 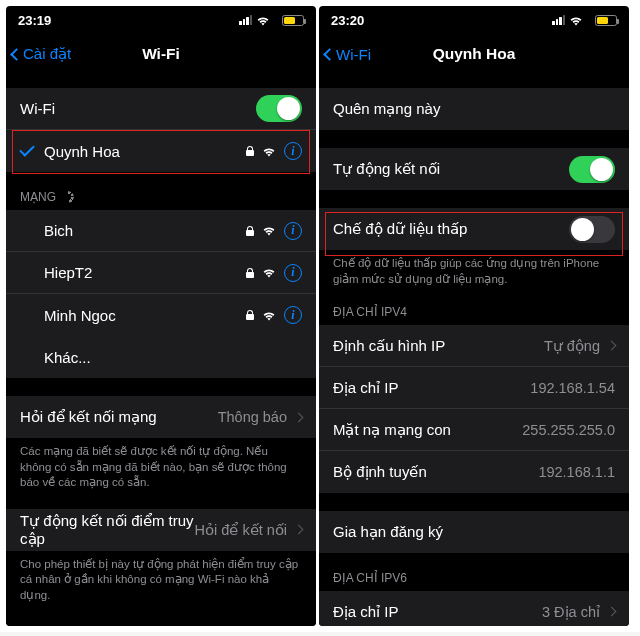 I want to click on auto-hotspot-row: Tự động kết nối điểm truy cập Hỏi để kết…, so click(x=161, y=530).